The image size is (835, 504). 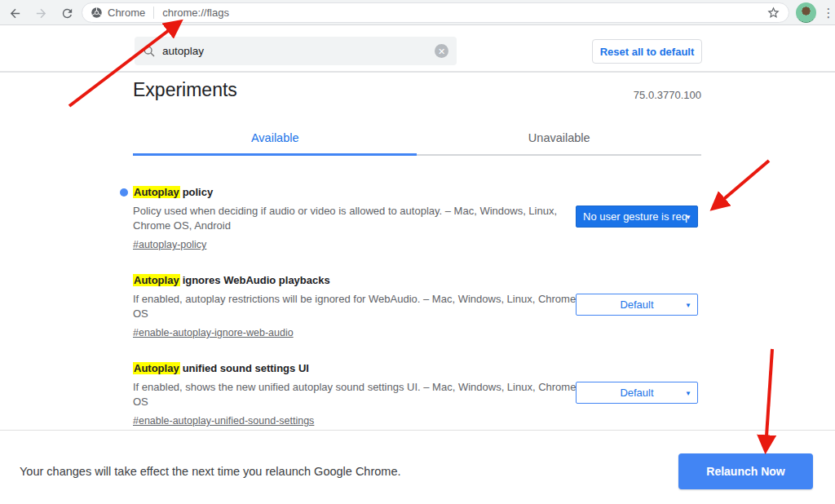 What do you see at coordinates (15, 13) in the screenshot?
I see `back-button` at bounding box center [15, 13].